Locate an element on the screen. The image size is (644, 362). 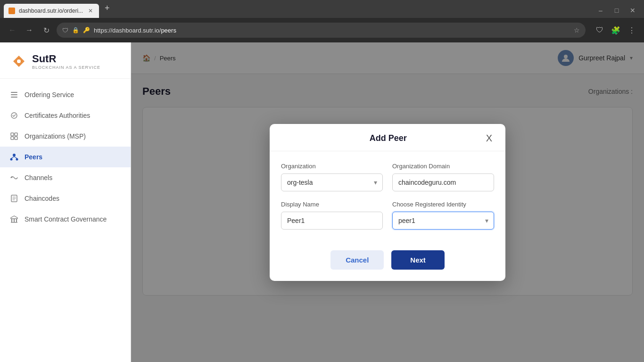
identity-field: Choose Registered Identity peer1 peer2 a… is located at coordinates (443, 215).